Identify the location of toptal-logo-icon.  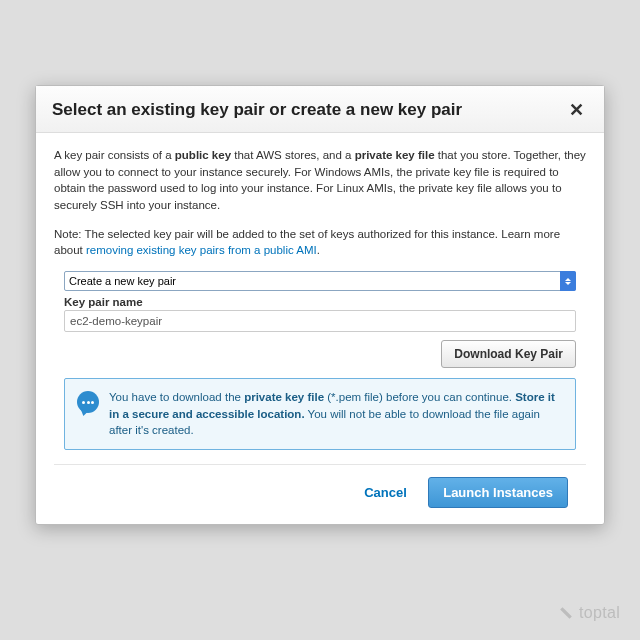
(566, 613).